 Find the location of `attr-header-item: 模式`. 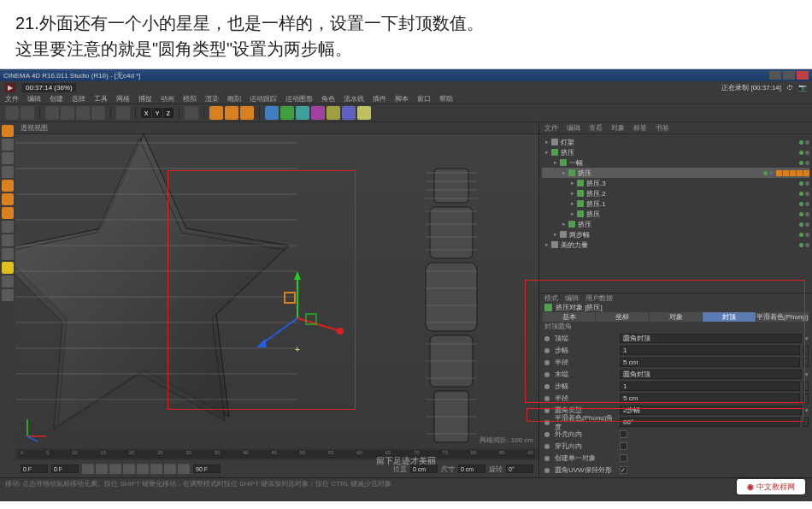

attr-header-item: 模式 is located at coordinates (551, 298).